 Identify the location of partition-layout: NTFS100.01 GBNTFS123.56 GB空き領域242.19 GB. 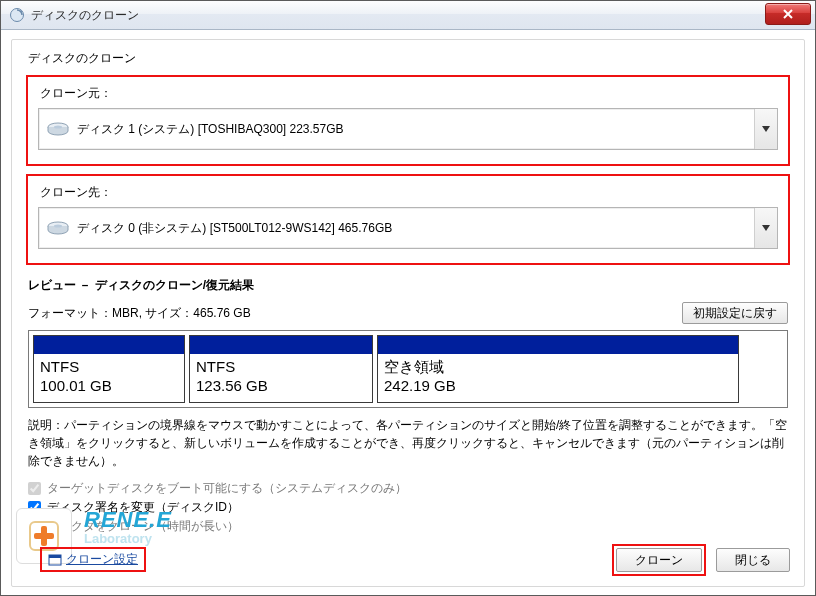
(408, 369).